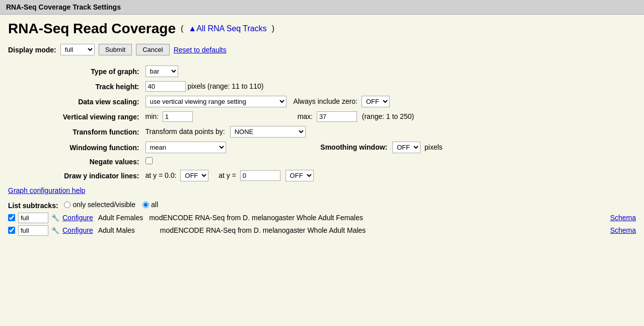 The height and width of the screenshot is (326, 644). Describe the element at coordinates (200, 50) in the screenshot. I see `reset-to-defaults-link: Reset to defaults` at that location.